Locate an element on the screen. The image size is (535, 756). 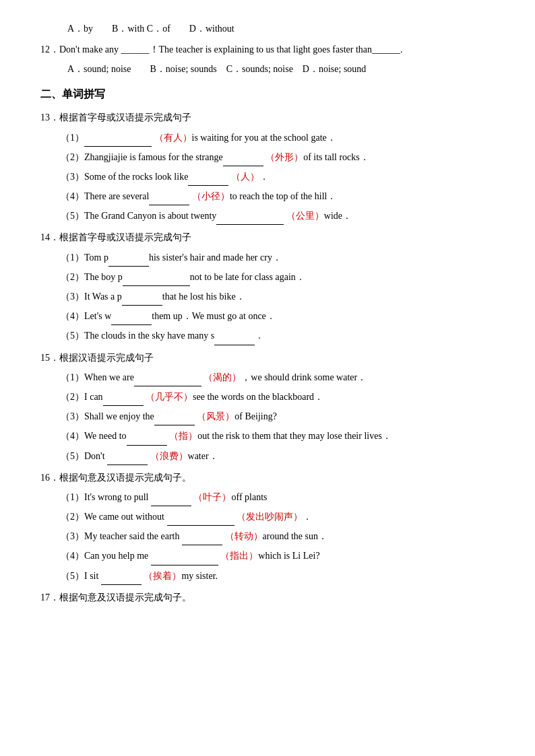
q16-item-3: （3）My teacher said the earth （转动）around … is located at coordinates (278, 537).